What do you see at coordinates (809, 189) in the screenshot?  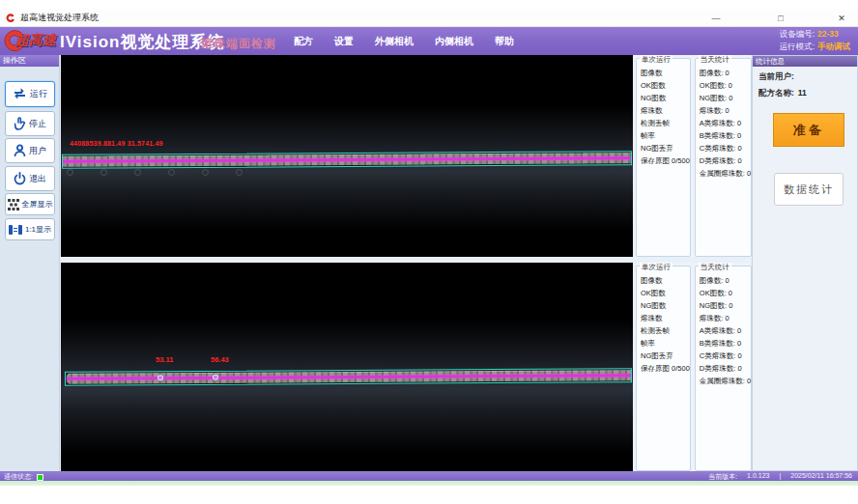 I see `data-statistics-button: 数据统计` at bounding box center [809, 189].